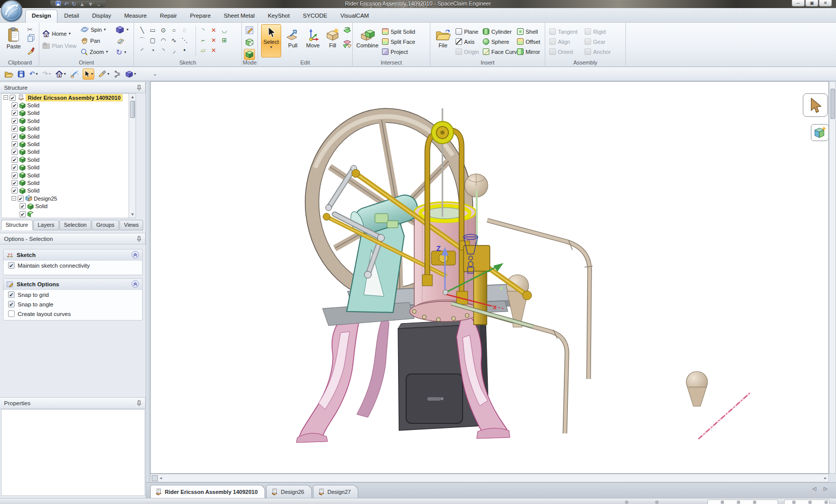 The image size is (836, 504). What do you see at coordinates (201, 16) in the screenshot?
I see `menu-tab: Prepare` at bounding box center [201, 16].